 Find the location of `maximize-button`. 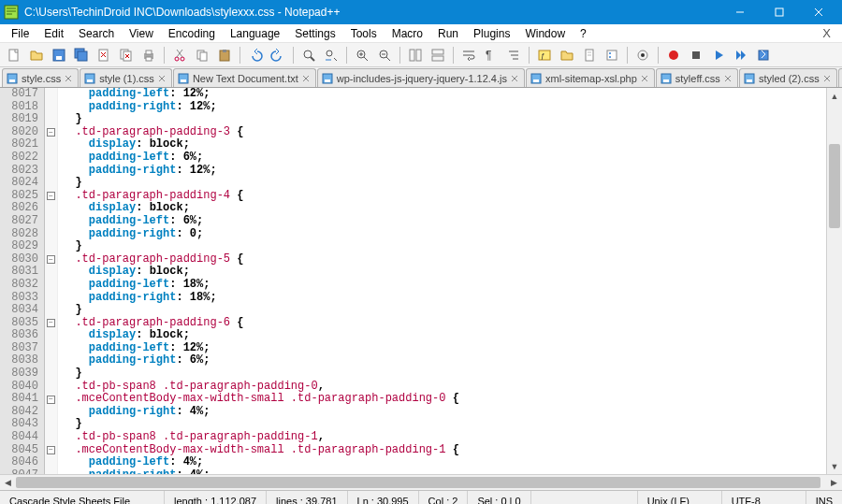

maximize-button is located at coordinates (779, 12).